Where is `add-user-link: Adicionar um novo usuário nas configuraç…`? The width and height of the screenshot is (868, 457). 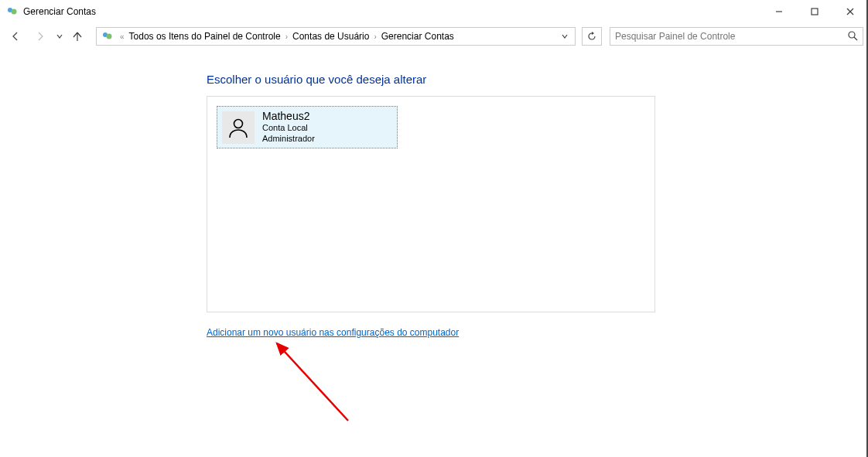
add-user-link: Adicionar um novo usuário nas configuraç… is located at coordinates (333, 333).